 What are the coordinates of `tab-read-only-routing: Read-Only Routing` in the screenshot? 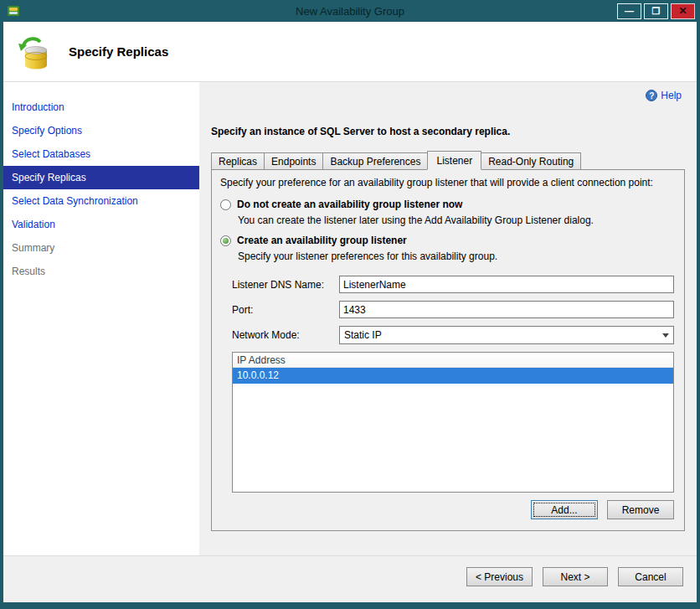 It's located at (531, 161).